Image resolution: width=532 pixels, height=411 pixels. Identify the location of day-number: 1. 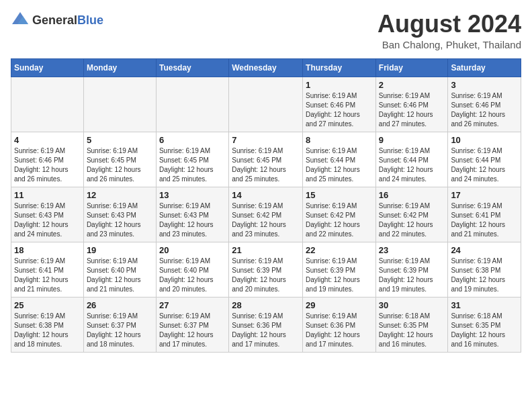
(339, 85).